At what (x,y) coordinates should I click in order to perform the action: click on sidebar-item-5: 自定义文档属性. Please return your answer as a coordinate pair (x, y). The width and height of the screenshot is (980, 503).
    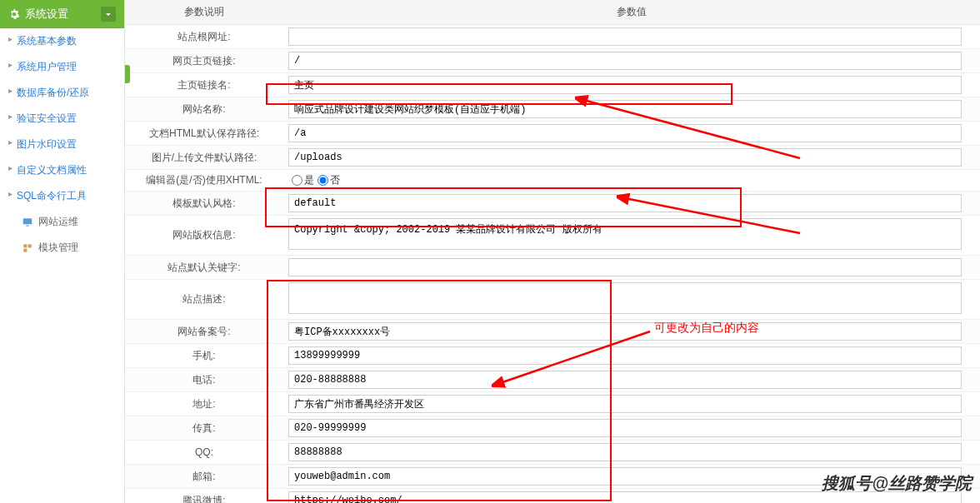
    Looking at the image, I should click on (62, 170).